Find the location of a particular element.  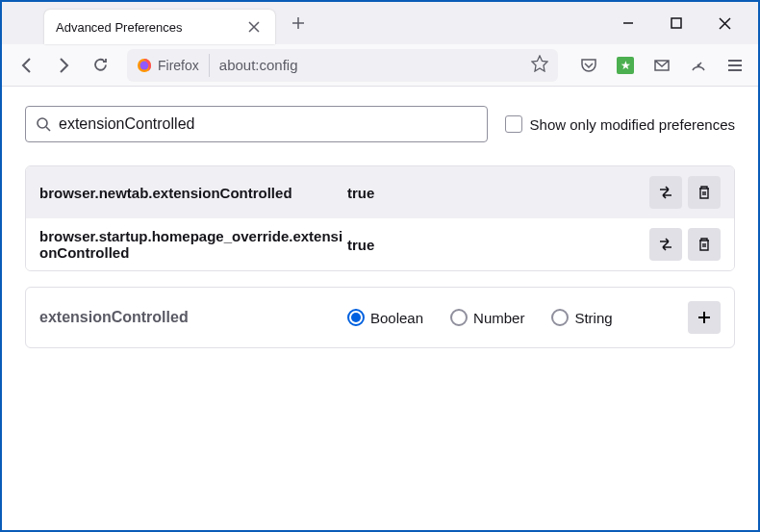

checkbox-icon is located at coordinates (514, 124).